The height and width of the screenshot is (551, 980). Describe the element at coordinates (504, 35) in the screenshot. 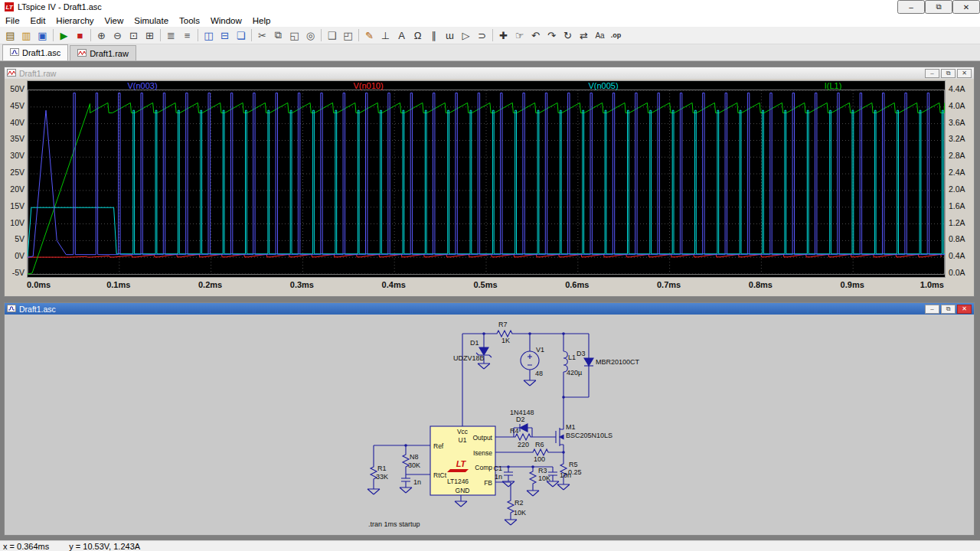

I see `move-button: ✚` at that location.